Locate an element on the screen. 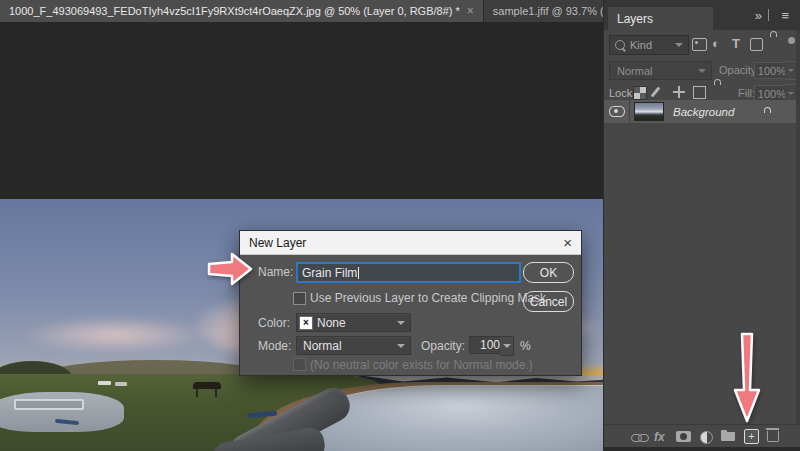  mode-value: Normal is located at coordinates (322, 346).